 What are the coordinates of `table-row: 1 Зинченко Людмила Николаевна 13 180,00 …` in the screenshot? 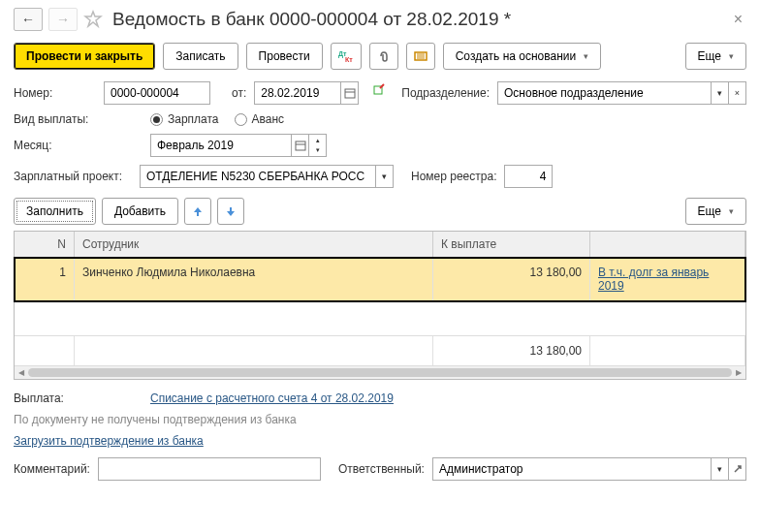 It's located at (380, 279).